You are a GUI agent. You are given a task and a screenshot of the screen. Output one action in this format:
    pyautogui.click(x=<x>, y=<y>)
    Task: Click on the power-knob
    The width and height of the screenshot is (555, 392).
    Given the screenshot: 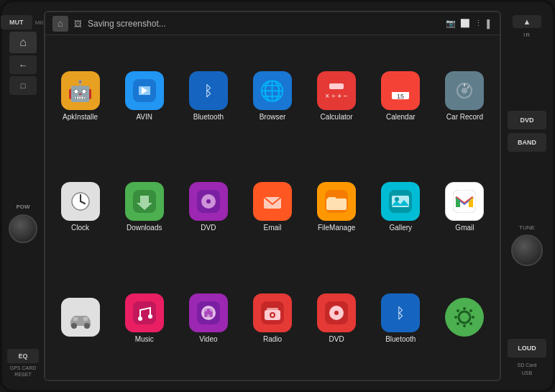 What is the action you would take?
    pyautogui.click(x=23, y=229)
    